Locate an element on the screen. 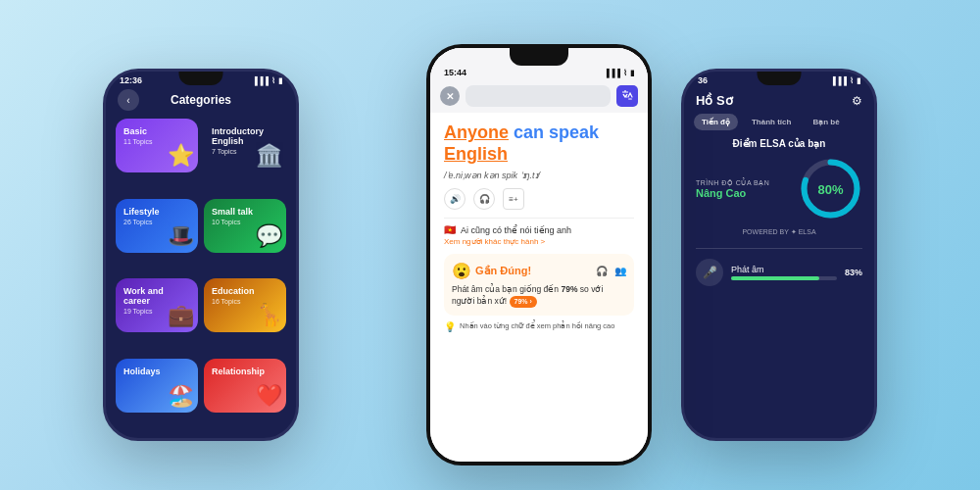  center-wifi: ⌇ is located at coordinates (625, 73).